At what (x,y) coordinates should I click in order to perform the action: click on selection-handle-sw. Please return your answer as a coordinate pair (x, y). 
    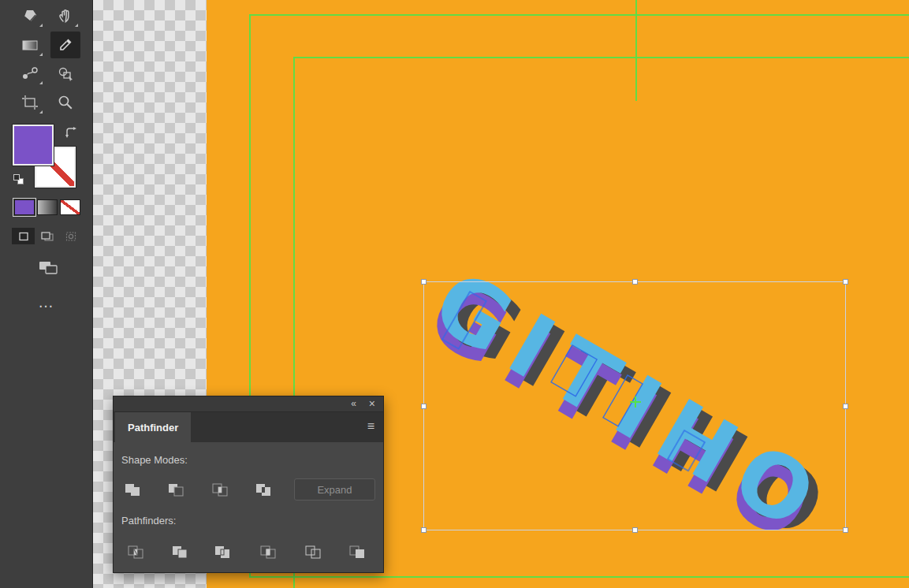
    Looking at the image, I should click on (424, 530).